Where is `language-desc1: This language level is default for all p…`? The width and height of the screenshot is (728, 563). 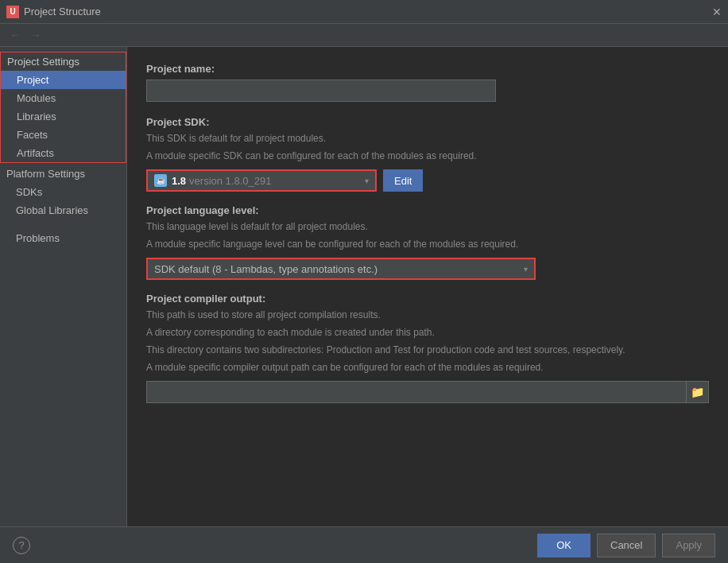
language-desc1: This language level is default for all p… is located at coordinates (428, 227).